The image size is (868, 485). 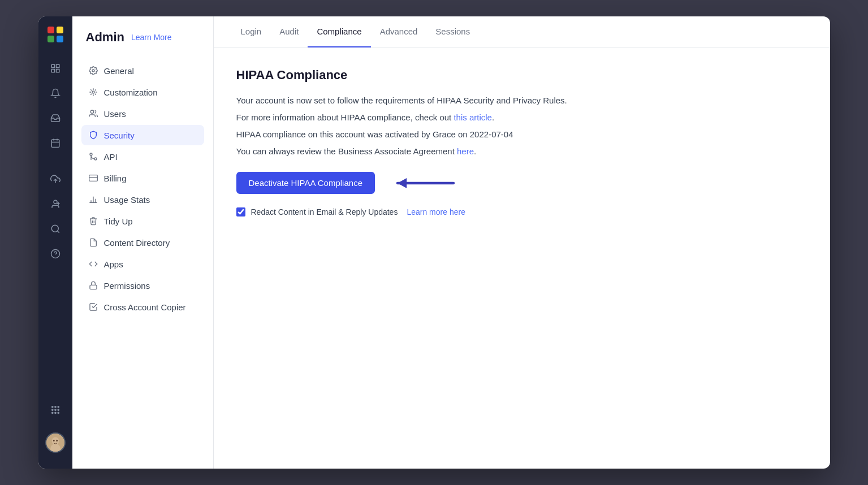 What do you see at coordinates (522, 212) in the screenshot?
I see `redact-checkbox-row: Redact Content in Email & Reply Updates …` at bounding box center [522, 212].